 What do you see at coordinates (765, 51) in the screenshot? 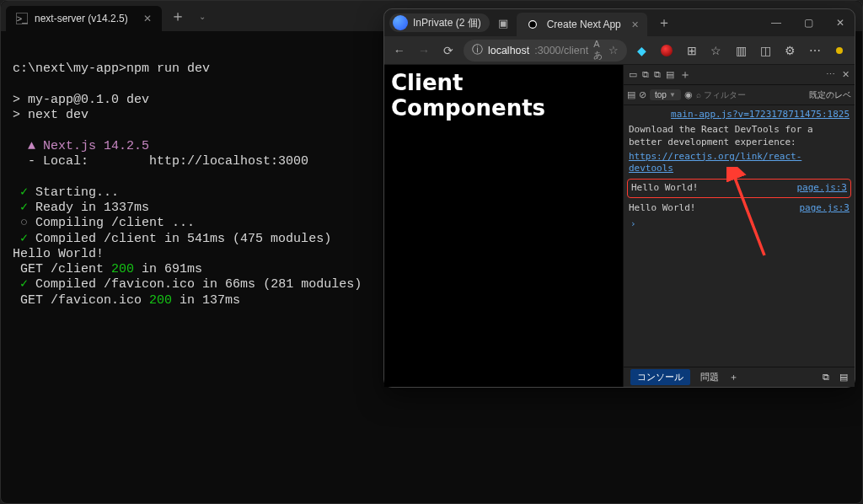
I see `split-screen-icon: ◫` at bounding box center [765, 51].